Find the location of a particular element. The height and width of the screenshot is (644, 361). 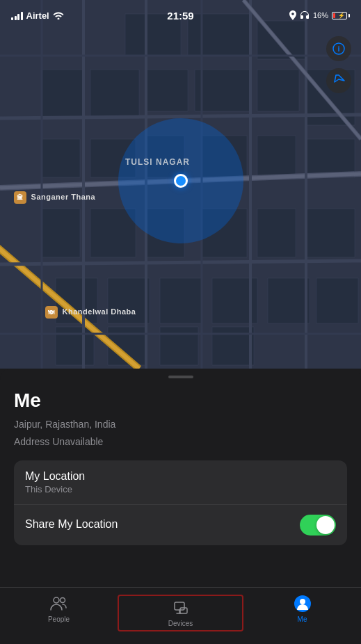

battery-indicator: ⚡ is located at coordinates (341, 15).